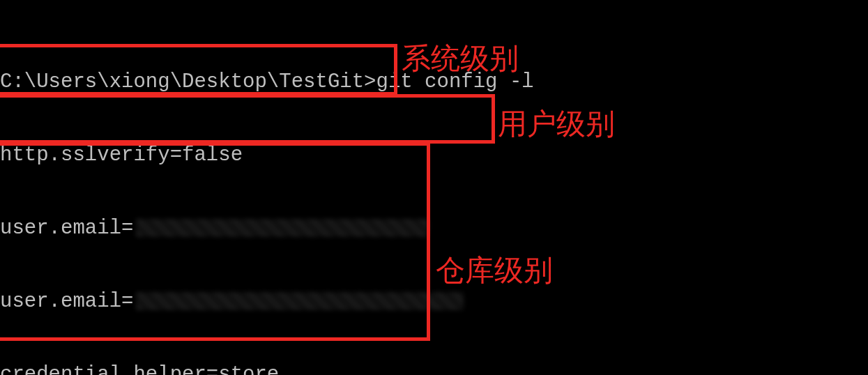 The height and width of the screenshot is (375, 868). What do you see at coordinates (248, 118) in the screenshot?
I see `annotation-box-user` at bounding box center [248, 118].